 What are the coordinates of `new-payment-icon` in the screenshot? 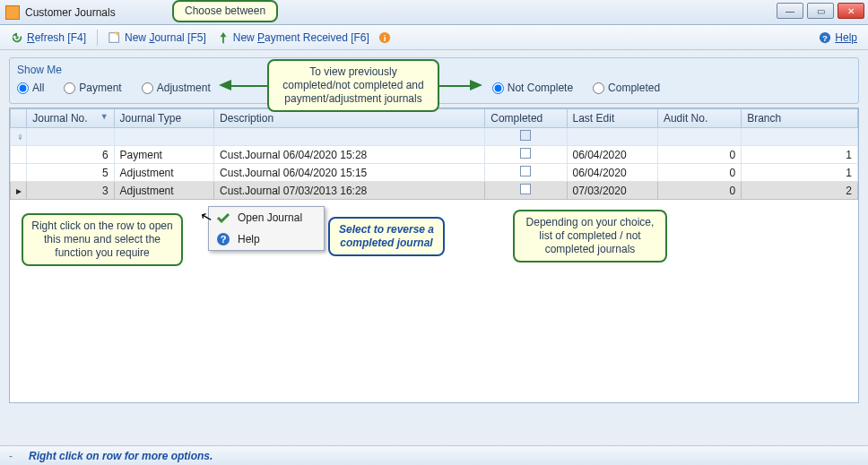 It's located at (223, 38).